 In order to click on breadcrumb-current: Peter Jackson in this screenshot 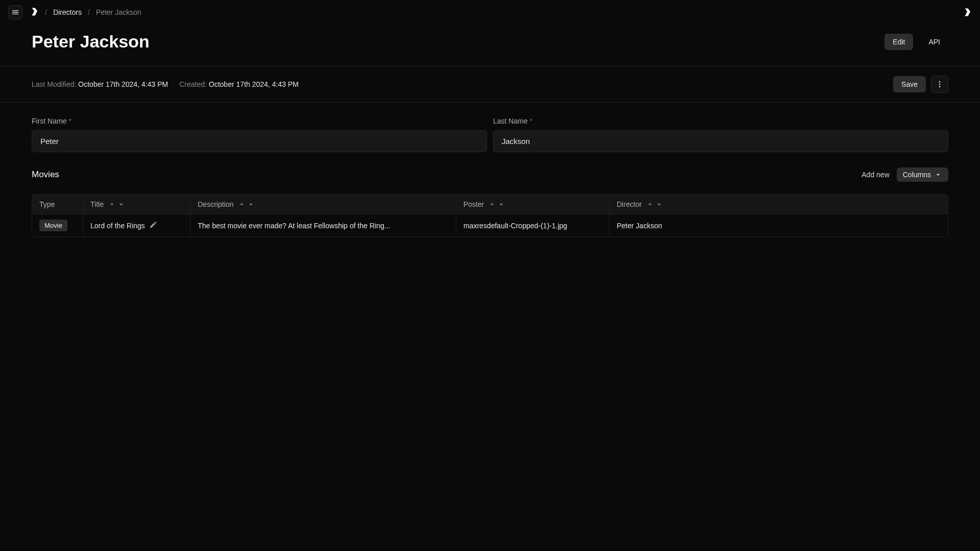, I will do `click(119, 12)`.